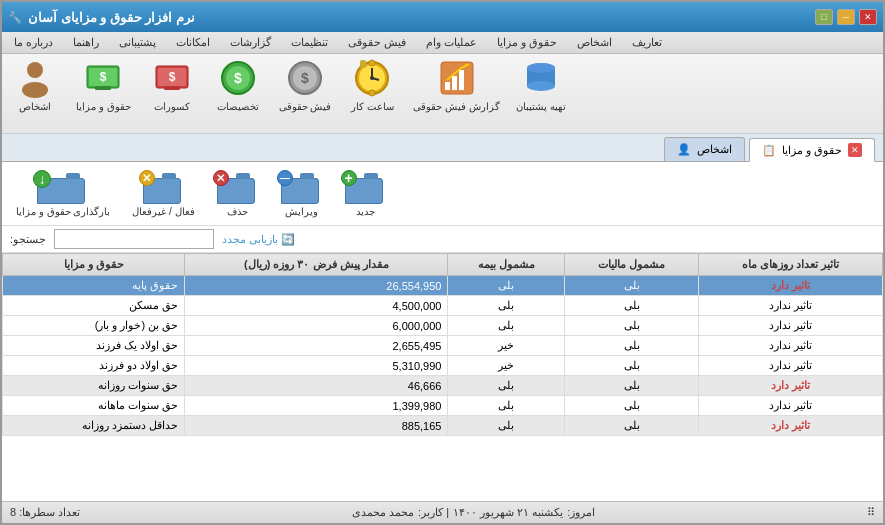 The height and width of the screenshot is (525, 885). What do you see at coordinates (94, 265) in the screenshot?
I see `col-name: حقوق و مزایا` at bounding box center [94, 265].